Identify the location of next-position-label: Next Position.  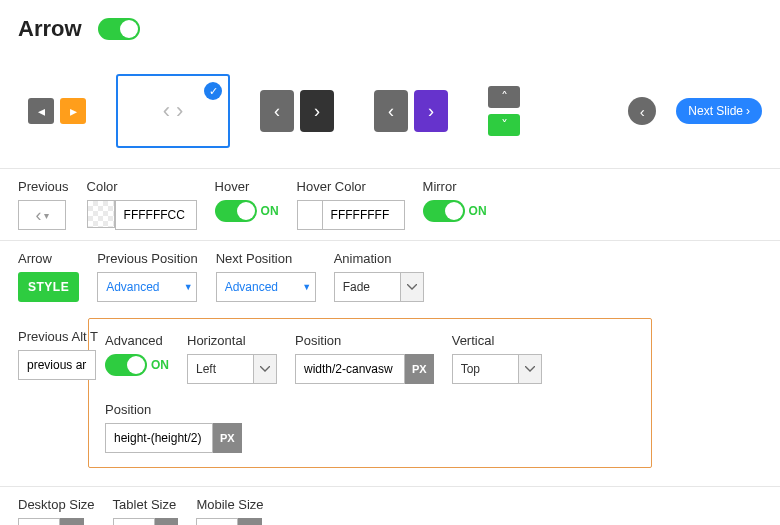
(266, 258).